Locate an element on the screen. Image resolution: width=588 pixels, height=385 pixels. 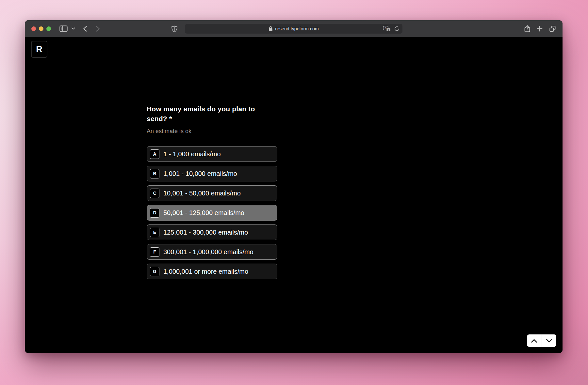
question-subtitle: An estimate is ok is located at coordinates (212, 131).